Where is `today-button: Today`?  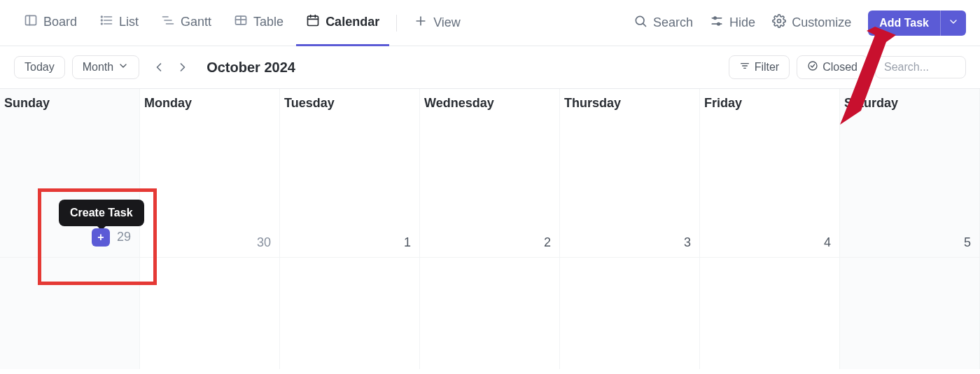 today-button: Today is located at coordinates (39, 67).